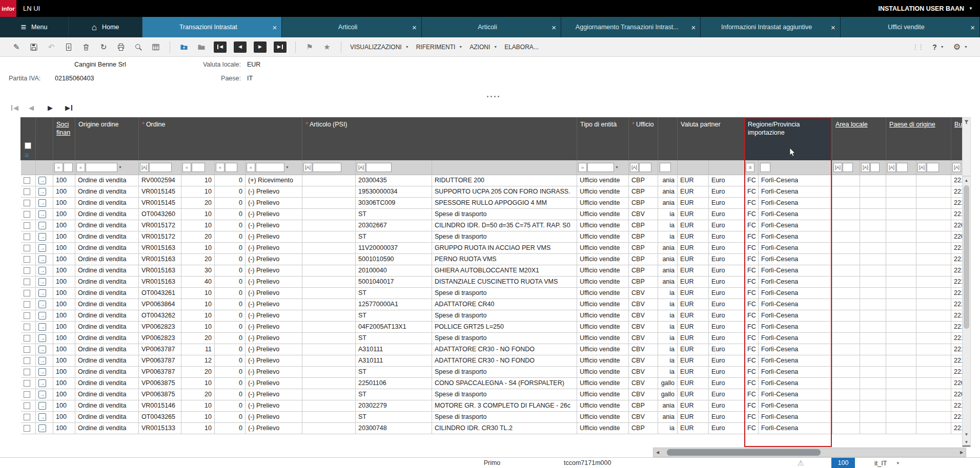  I want to click on filter-input-soci, so click(68, 167).